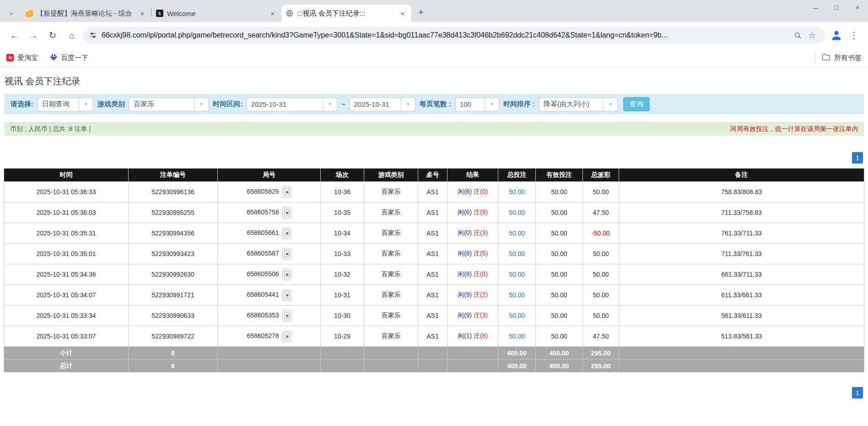 This screenshot has height=426, width=868. Describe the element at coordinates (798, 35) in the screenshot. I see `zoom-icon` at that location.